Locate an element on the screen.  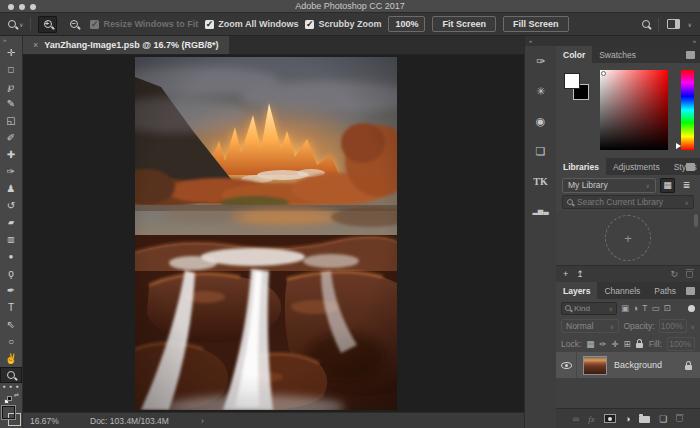
blur-tool: ● is located at coordinates (11, 256).